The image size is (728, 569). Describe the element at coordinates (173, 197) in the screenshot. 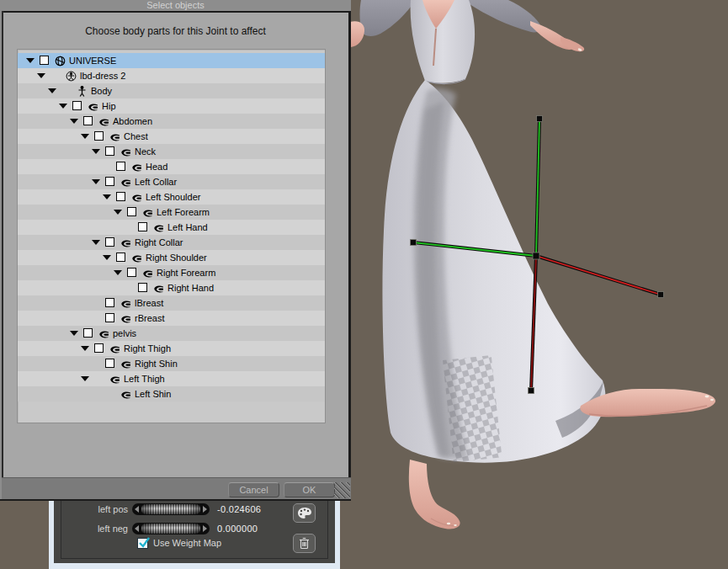

I see `tree-row-label: Left Shoulder` at that location.